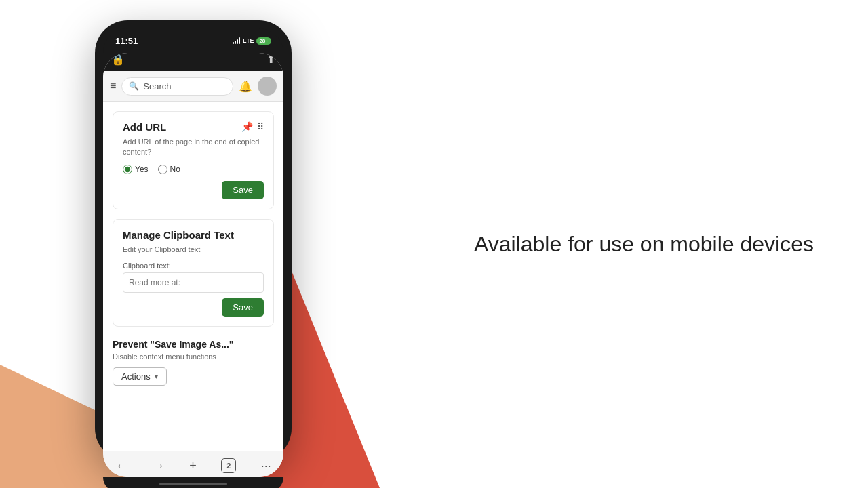 The image size is (868, 488). What do you see at coordinates (127, 169) in the screenshot?
I see `radio-yes-input` at bounding box center [127, 169].